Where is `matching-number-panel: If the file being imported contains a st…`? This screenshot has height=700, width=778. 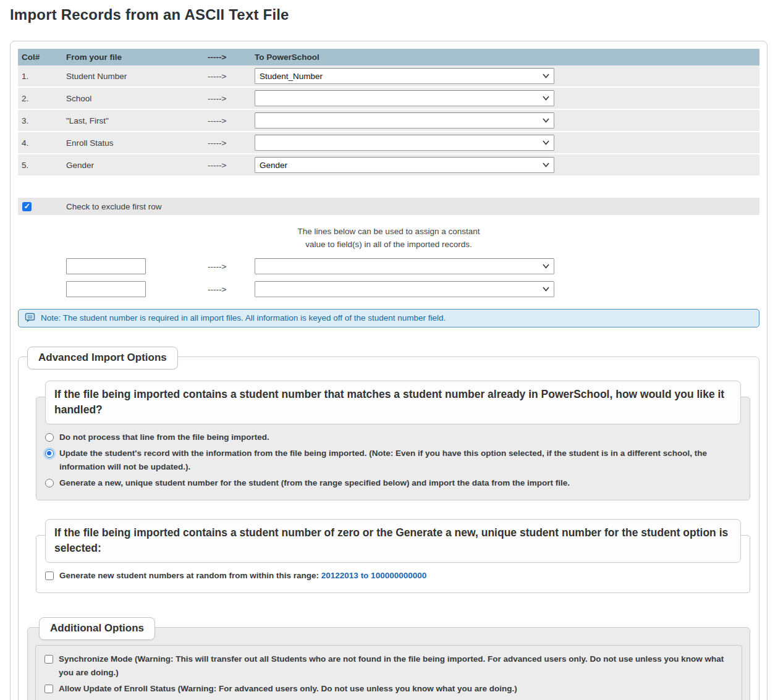 matching-number-panel: If the file being imported contains a st… is located at coordinates (393, 449).